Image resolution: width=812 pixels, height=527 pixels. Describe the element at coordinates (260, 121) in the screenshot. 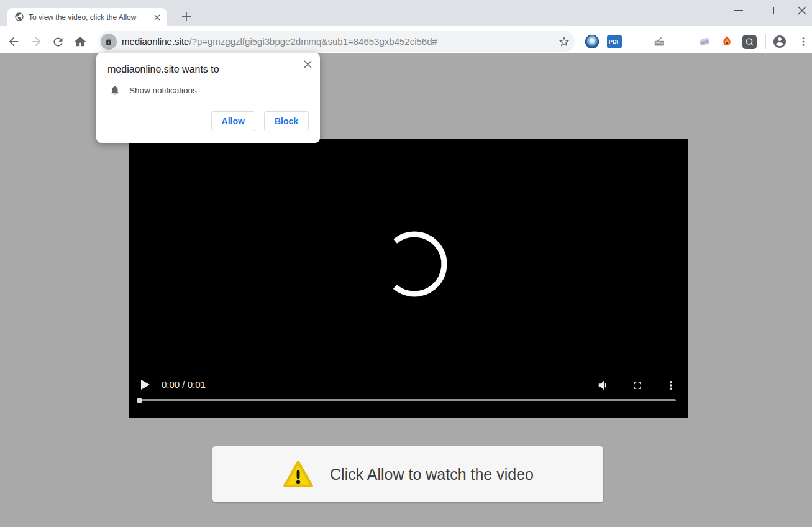

I see `popup-buttons: Allow Block` at that location.